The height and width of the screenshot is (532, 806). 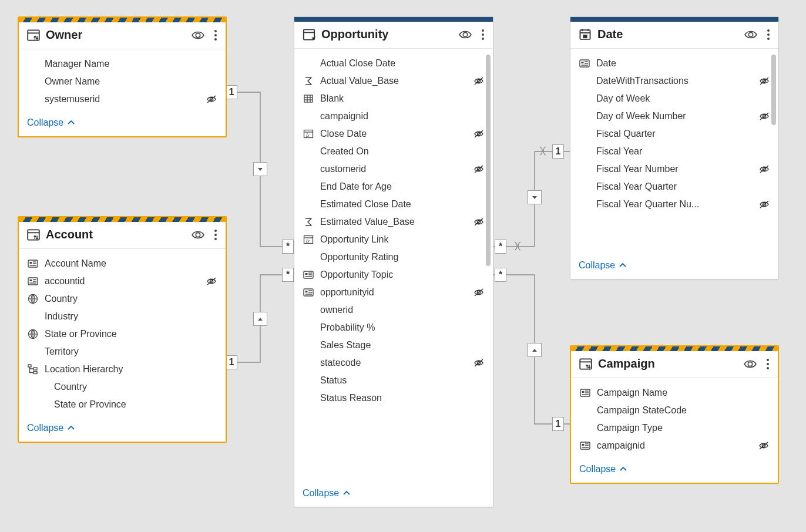 What do you see at coordinates (674, 393) in the screenshot?
I see `field-row: Campaign Name` at bounding box center [674, 393].